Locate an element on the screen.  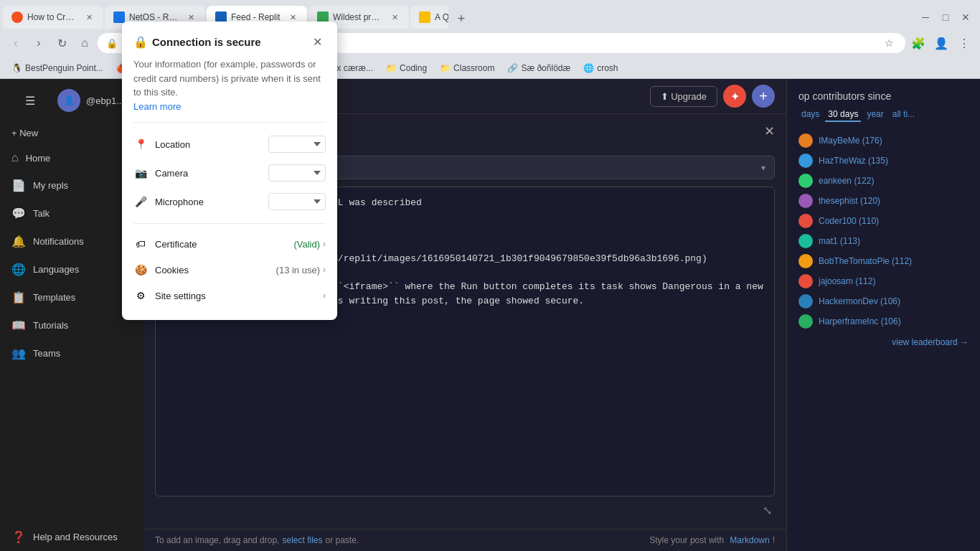
tab-1-close: ✕ is located at coordinates (89, 17).